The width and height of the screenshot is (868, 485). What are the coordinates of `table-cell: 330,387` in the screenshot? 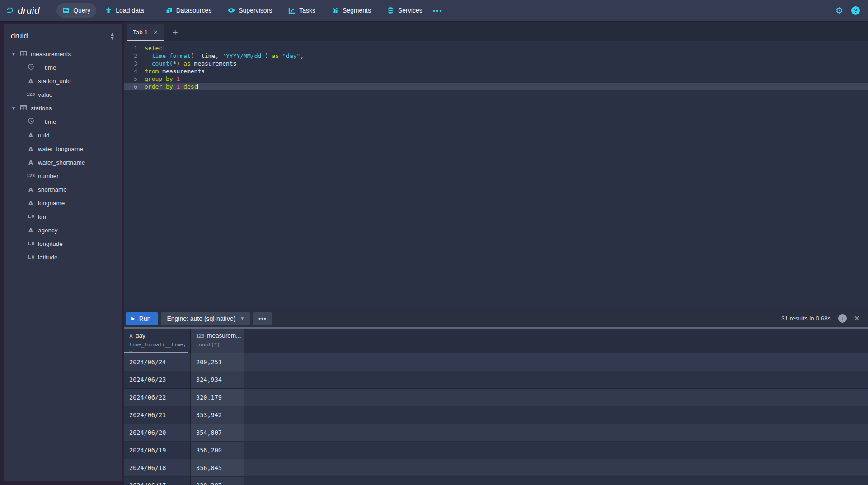 It's located at (217, 481).